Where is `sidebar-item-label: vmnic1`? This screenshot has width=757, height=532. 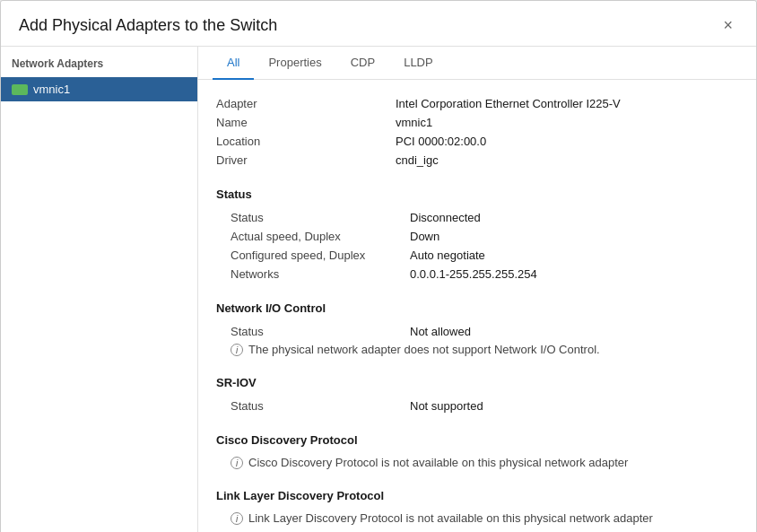
sidebar-item-label: vmnic1 is located at coordinates (52, 90).